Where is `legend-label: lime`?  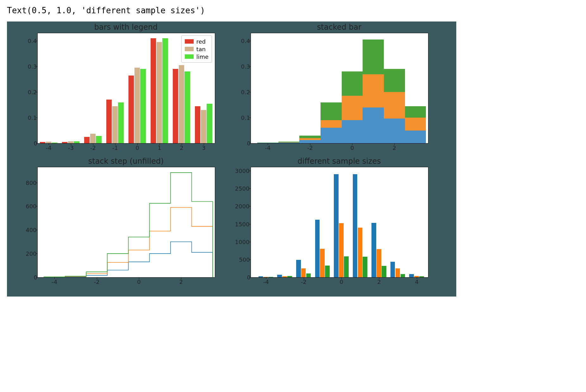 legend-label: lime is located at coordinates (203, 57).